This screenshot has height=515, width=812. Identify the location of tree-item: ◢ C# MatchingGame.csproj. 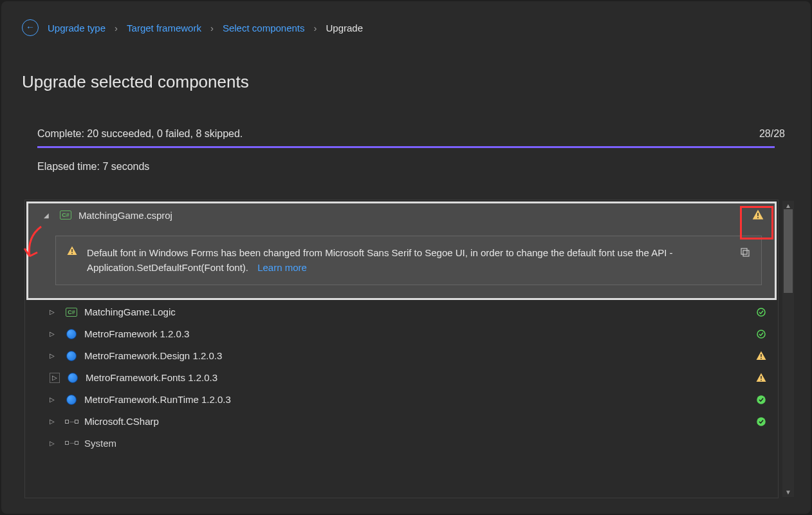
(401, 215).